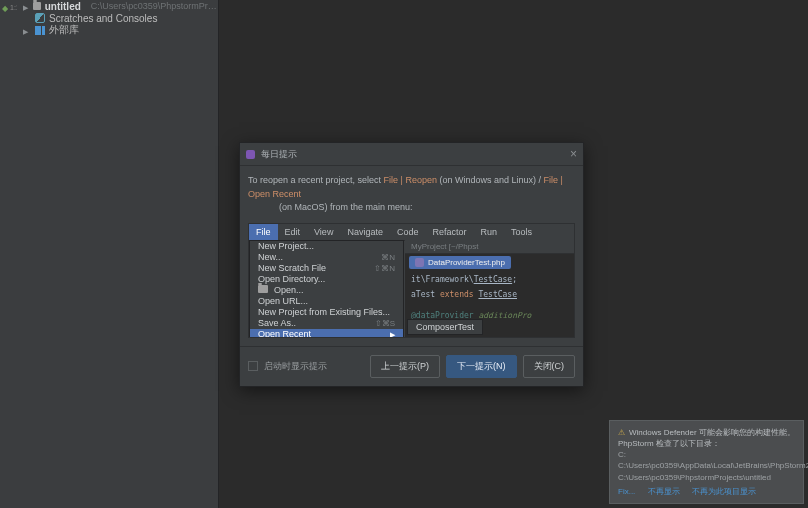 Image resolution: width=808 pixels, height=508 pixels. Describe the element at coordinates (326, 290) in the screenshot. I see `menu-item: Open...` at that location.